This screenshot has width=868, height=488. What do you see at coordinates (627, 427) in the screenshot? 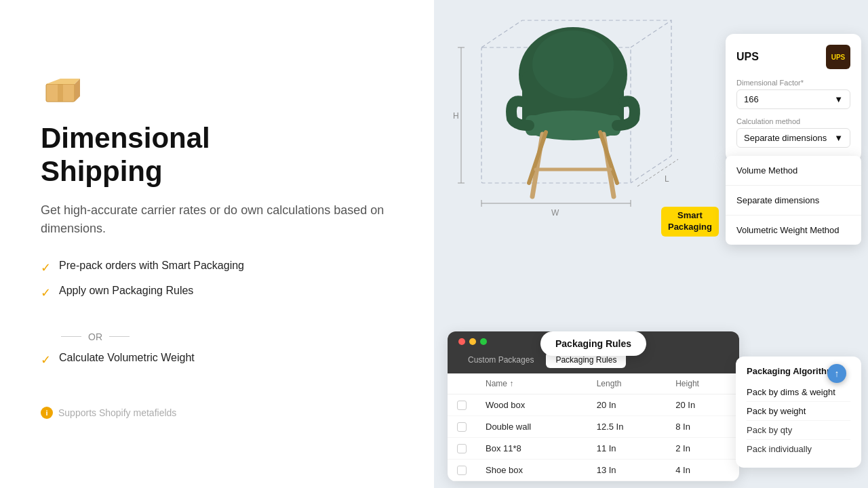
I see `row2-length: 12.5 In` at bounding box center [627, 427].